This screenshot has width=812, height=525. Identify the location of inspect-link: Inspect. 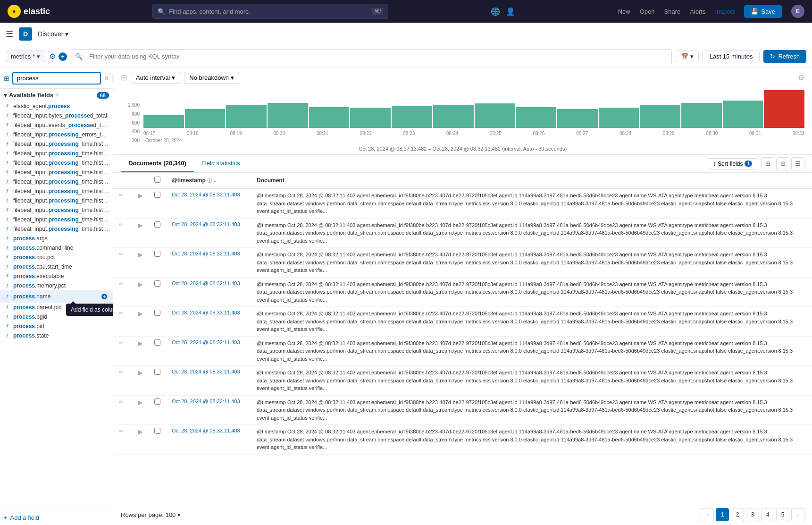
(725, 11).